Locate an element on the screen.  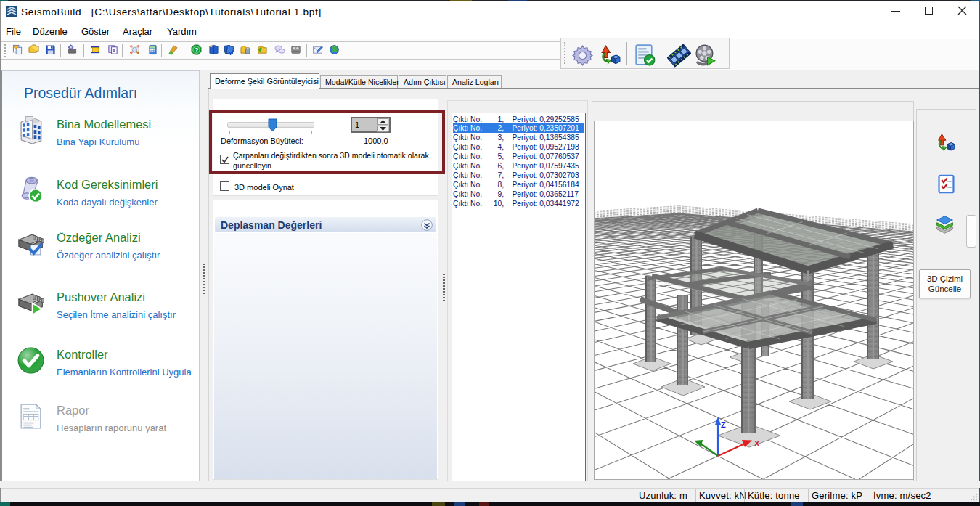
svg-text: Z is located at coordinates (723, 425).